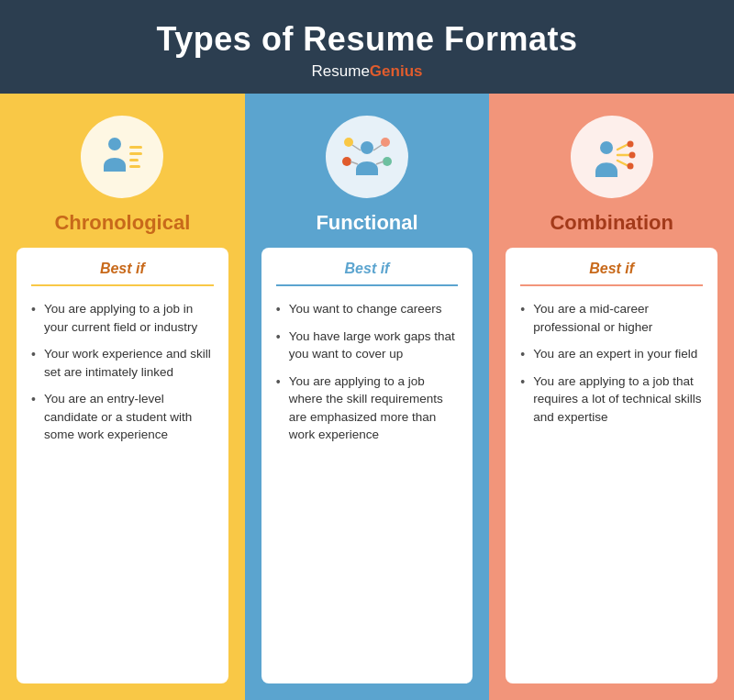 Image resolution: width=734 pixels, height=700 pixels. What do you see at coordinates (611, 317) in the screenshot?
I see `list-item: You are a mid-career professional or hig…` at bounding box center [611, 317].